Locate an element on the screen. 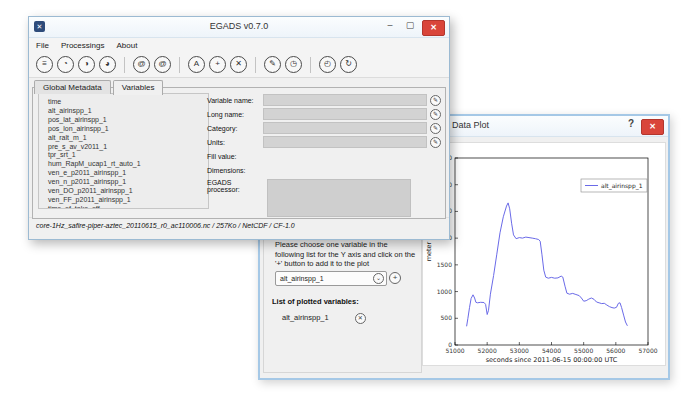 The width and height of the screenshot is (700, 400). tab-global-metadata: Global Metadata is located at coordinates (72, 87).